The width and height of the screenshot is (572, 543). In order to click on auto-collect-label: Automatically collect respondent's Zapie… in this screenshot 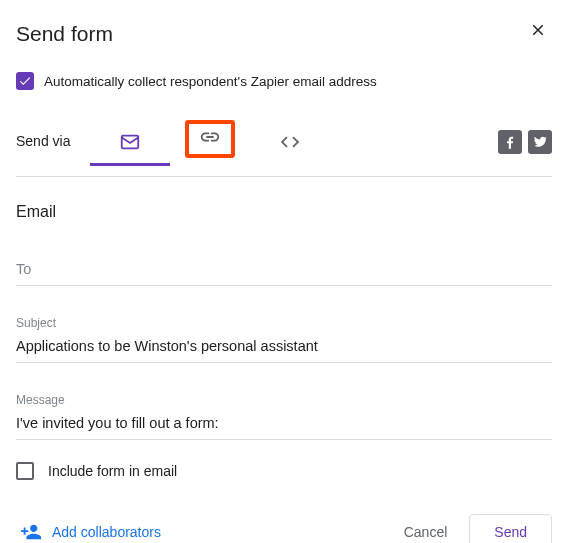, I will do `click(210, 82)`.